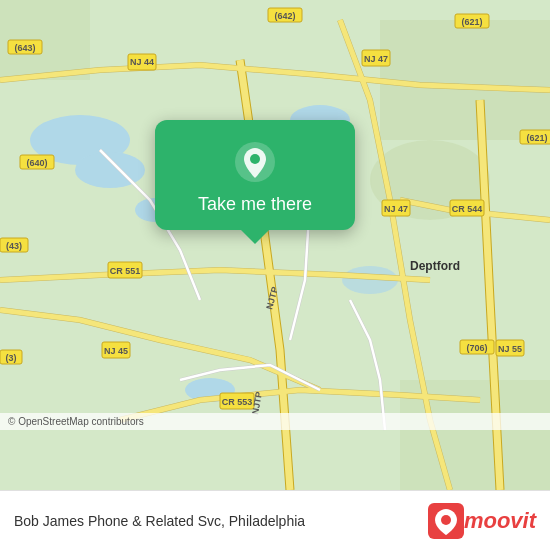  Describe the element at coordinates (275, 422) in the screenshot. I see `copyright-bar: © OpenStreetMap contributors` at that location.